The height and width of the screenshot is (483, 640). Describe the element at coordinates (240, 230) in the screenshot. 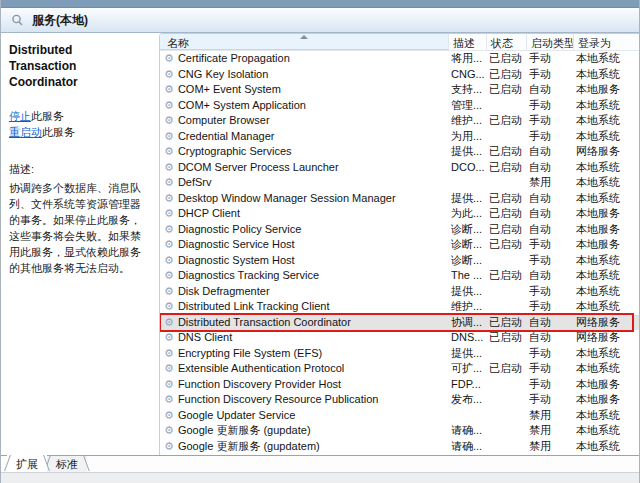

I see `service-name: Diagnostic Policy Service` at that location.